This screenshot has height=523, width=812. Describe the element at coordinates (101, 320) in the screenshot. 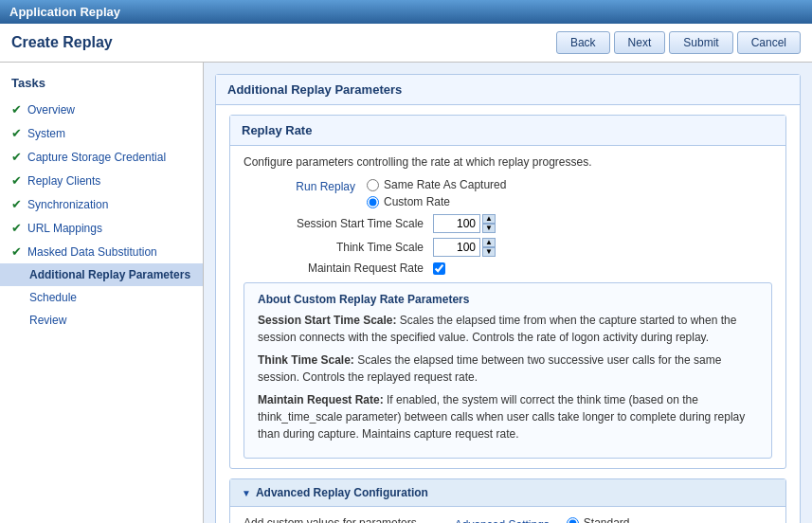

I see `sidebar-item-review: Review` at that location.